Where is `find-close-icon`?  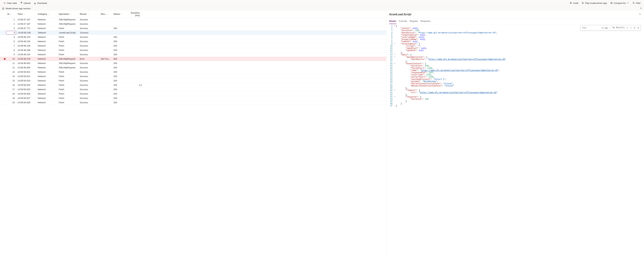 find-close-icon is located at coordinates (638, 28).